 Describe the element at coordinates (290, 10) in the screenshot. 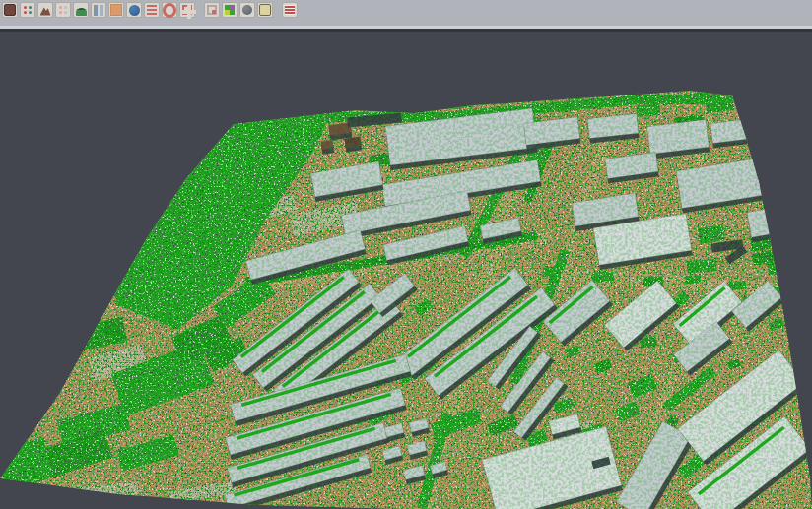

I see `record-tool-icon` at that location.